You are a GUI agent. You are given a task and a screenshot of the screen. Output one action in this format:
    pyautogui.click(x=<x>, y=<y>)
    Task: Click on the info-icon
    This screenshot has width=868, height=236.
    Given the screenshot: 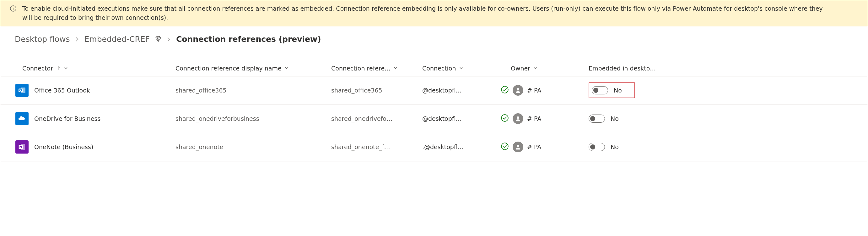 What is the action you would take?
    pyautogui.click(x=13, y=10)
    